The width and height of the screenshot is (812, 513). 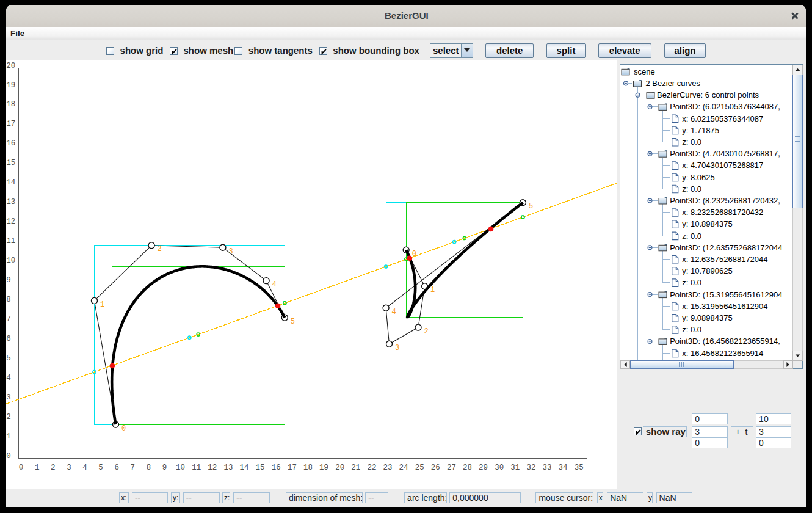 What do you see at coordinates (579, 468) in the screenshot?
I see `svg-text: 35` at bounding box center [579, 468].